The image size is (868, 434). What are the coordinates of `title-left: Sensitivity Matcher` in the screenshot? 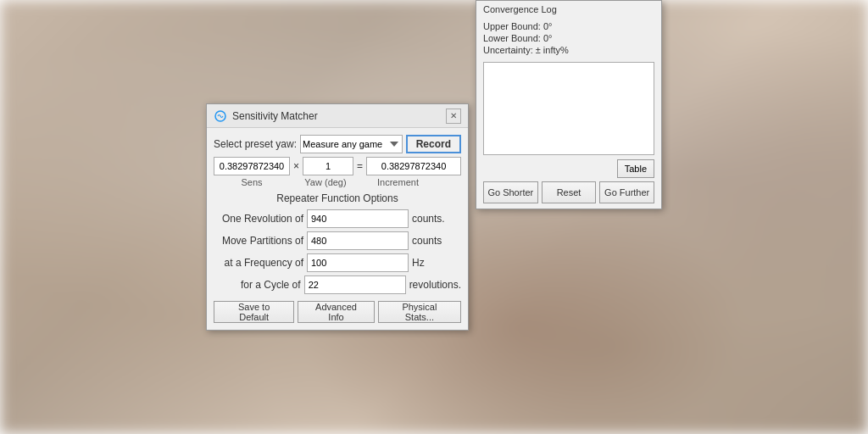 It's located at (266, 116).